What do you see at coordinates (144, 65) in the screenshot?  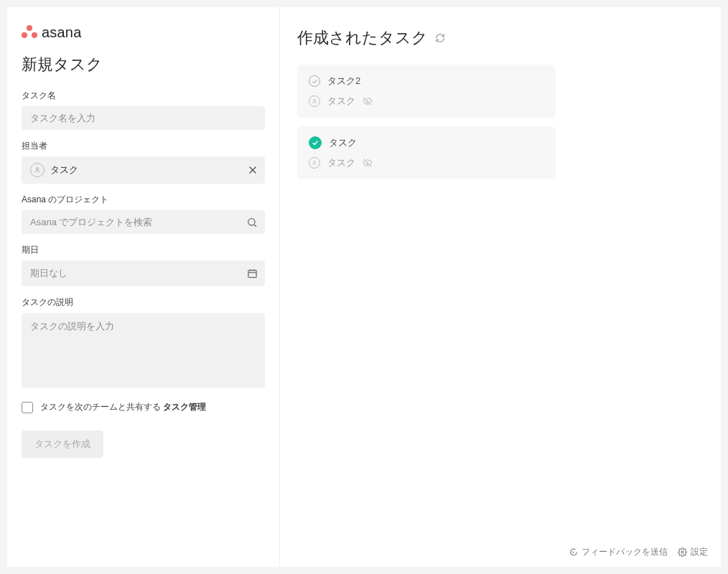 I see `new-task-title: 新規タスク` at bounding box center [144, 65].